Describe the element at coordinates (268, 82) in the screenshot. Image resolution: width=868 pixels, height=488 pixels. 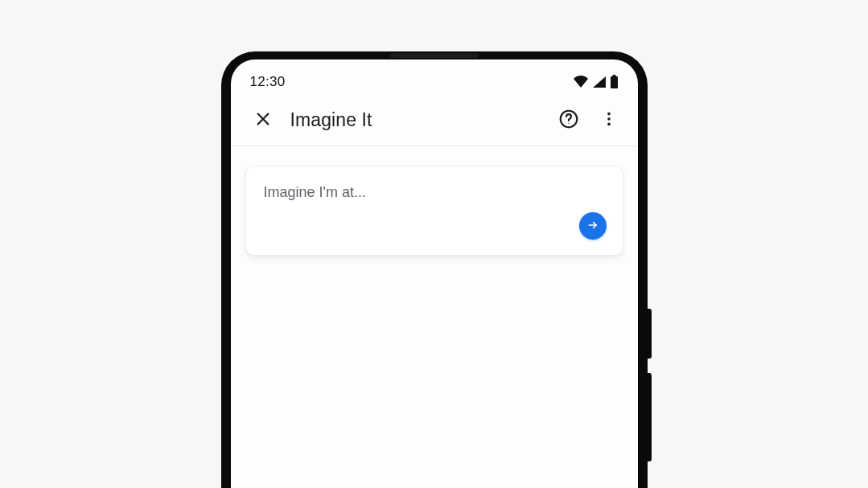
I see `status-time: 12:30` at that location.